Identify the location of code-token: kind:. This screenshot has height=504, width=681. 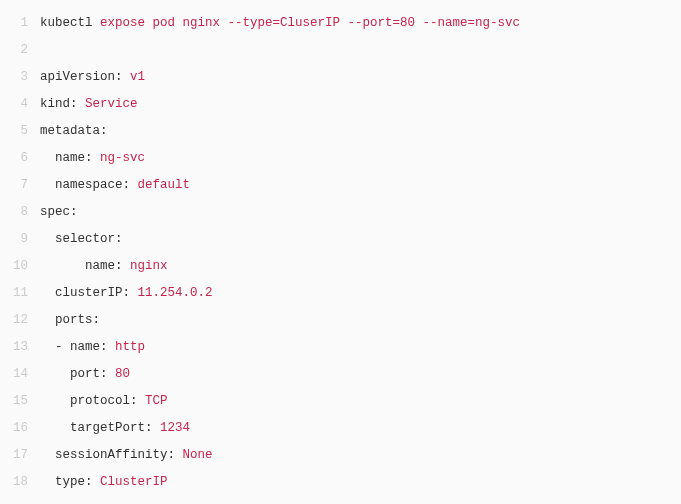
(62, 104).